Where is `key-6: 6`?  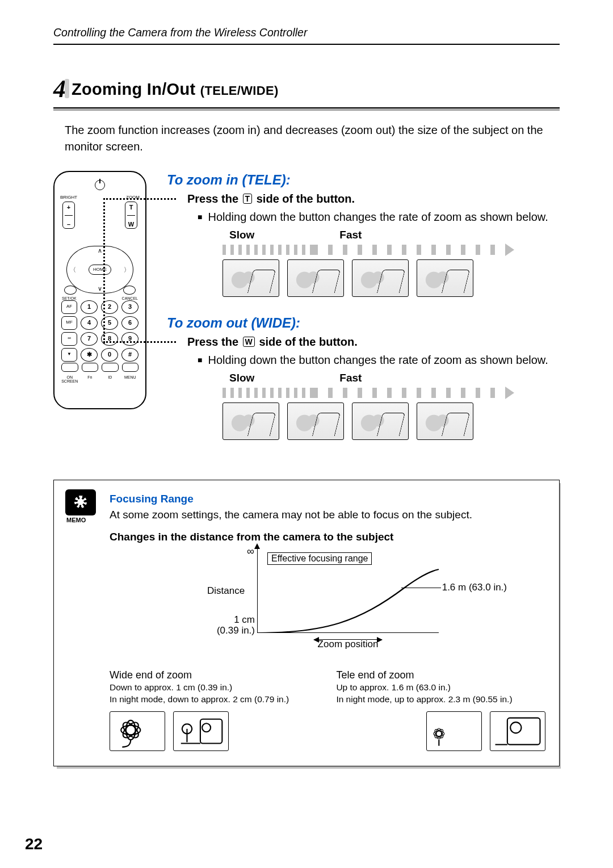 key-6: 6 is located at coordinates (130, 323).